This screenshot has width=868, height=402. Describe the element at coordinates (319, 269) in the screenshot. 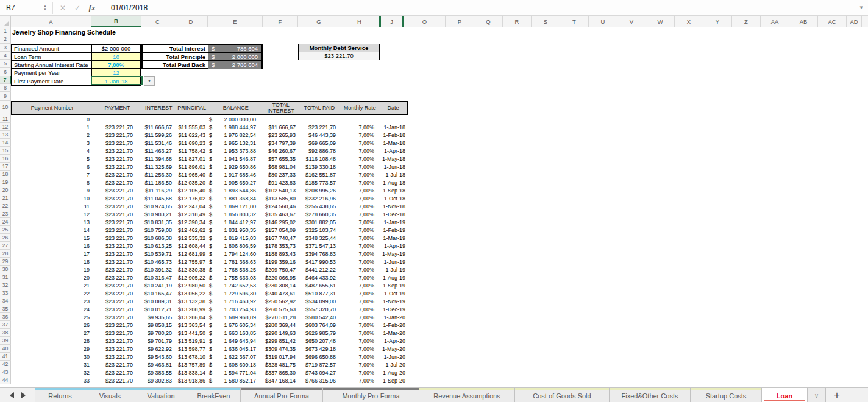

I see `cell-total-paid: $441 212,22` at that location.